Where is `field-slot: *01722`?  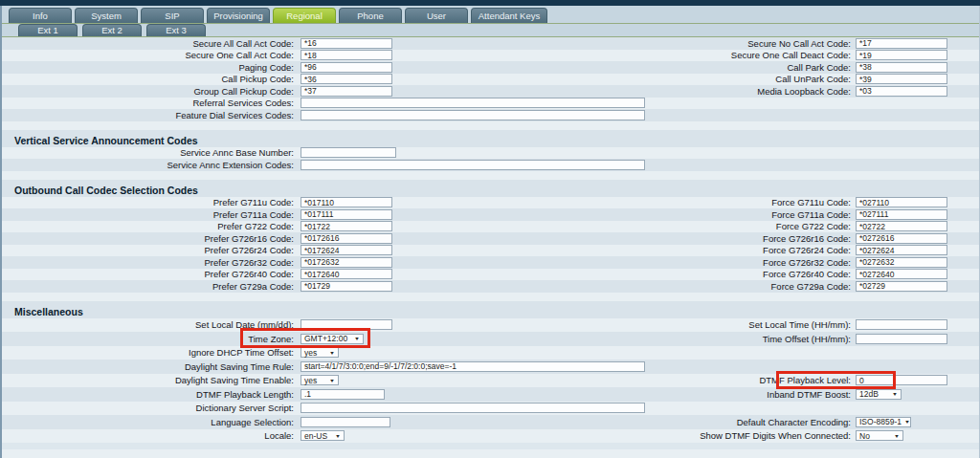 field-slot: *01722 is located at coordinates (346, 228).